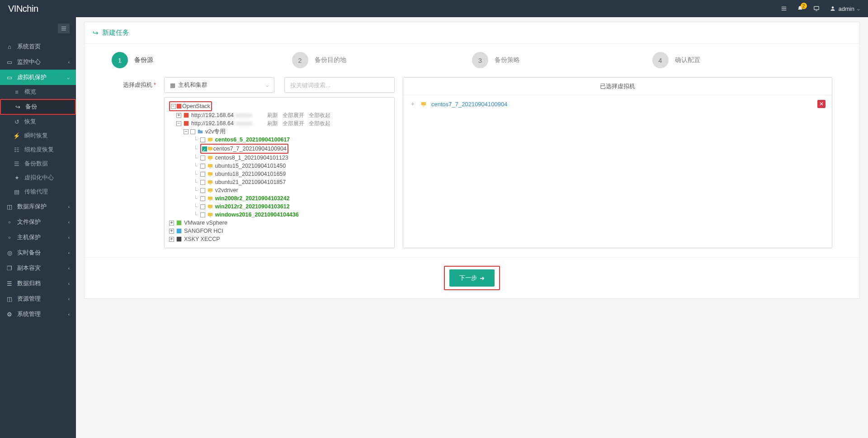  Describe the element at coordinates (279, 231) in the screenshot. I see `tree-node-vendor: + SANGFOR HCI` at that location.